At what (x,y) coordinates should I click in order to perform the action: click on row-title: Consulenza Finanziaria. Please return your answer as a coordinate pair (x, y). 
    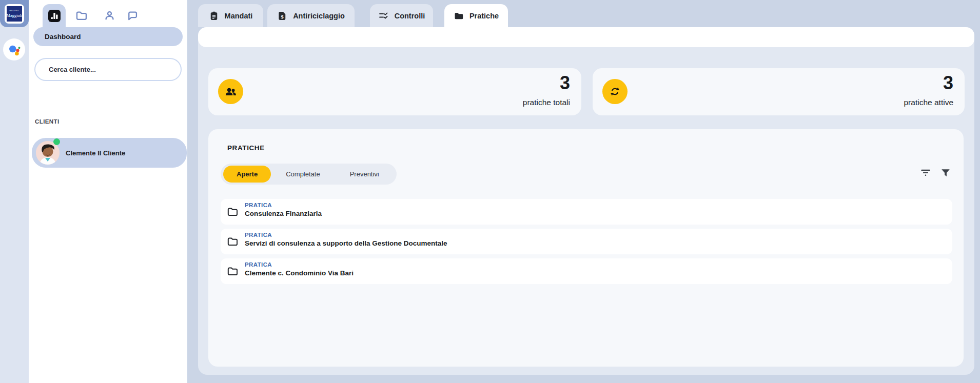
    Looking at the image, I should click on (283, 213).